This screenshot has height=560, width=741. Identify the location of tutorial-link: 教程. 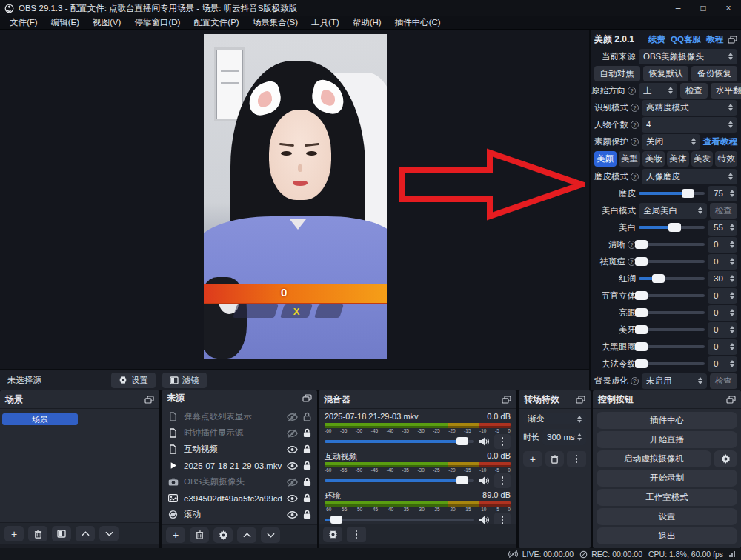
(714, 40).